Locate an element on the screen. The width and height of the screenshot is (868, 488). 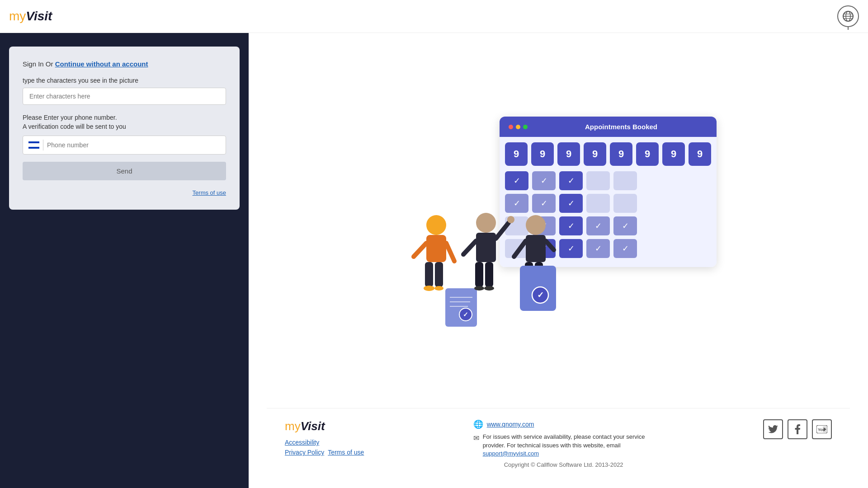
number-cell-5: 9 is located at coordinates (621, 154).